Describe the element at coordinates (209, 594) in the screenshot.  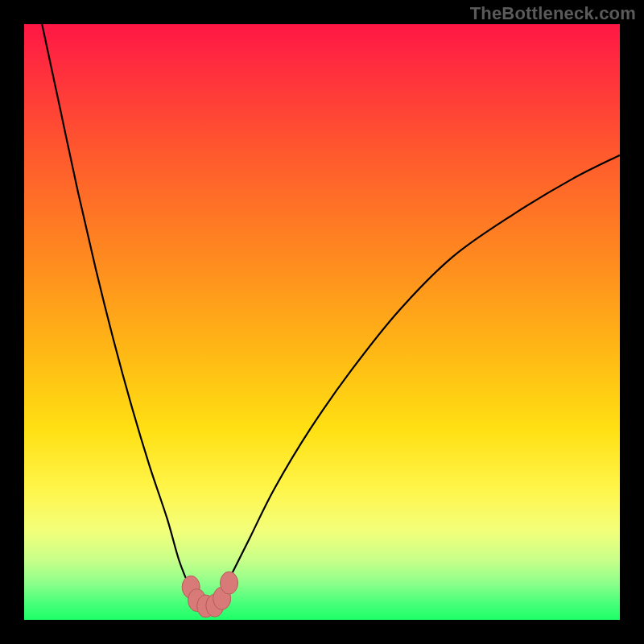
I see `curve-markers` at that location.